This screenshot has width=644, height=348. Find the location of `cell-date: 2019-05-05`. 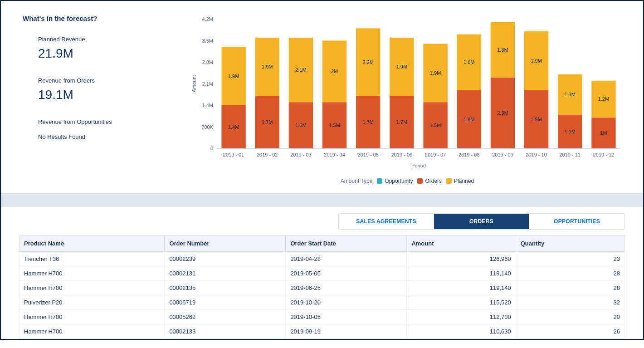

cell-date: 2019-05-05 is located at coordinates (346, 274).